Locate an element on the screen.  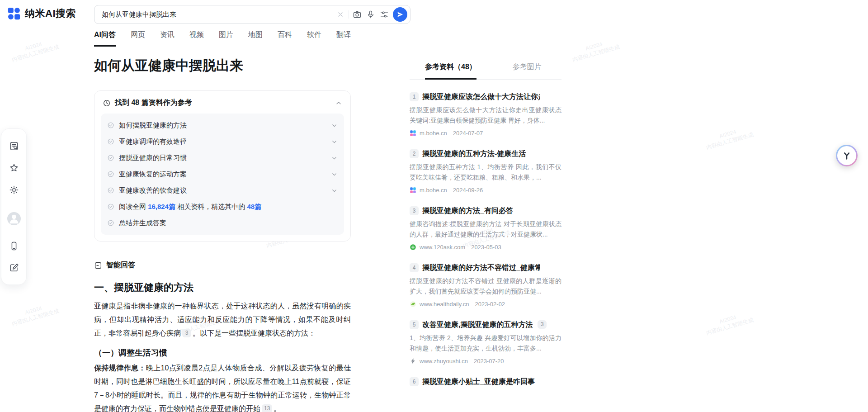
tab-references: 参考资料（48） is located at coordinates (451, 71).